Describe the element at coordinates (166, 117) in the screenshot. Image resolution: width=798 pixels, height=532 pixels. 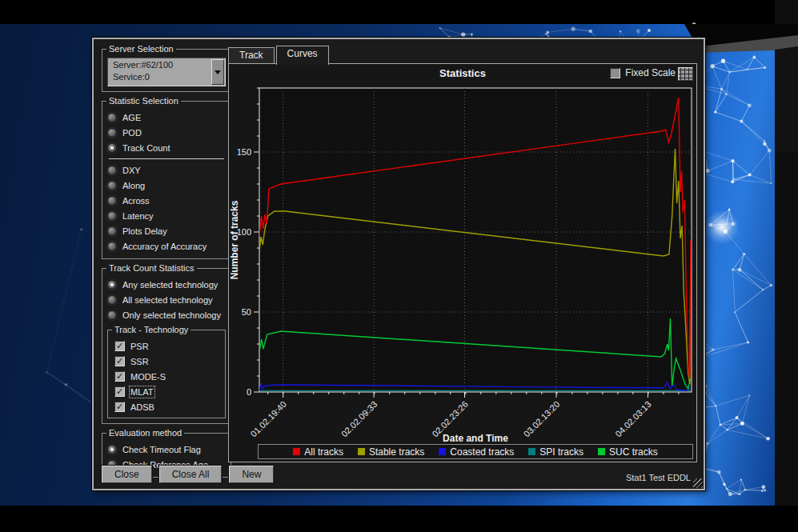
I see `statistic-option: AGE` at that location.